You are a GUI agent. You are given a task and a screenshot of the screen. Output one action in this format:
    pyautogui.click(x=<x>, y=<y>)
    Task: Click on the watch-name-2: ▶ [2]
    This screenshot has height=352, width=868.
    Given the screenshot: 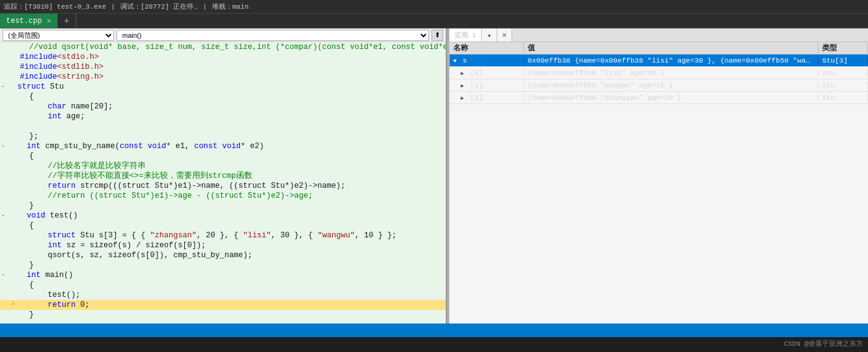 What is the action you would take?
    pyautogui.click(x=487, y=98)
    